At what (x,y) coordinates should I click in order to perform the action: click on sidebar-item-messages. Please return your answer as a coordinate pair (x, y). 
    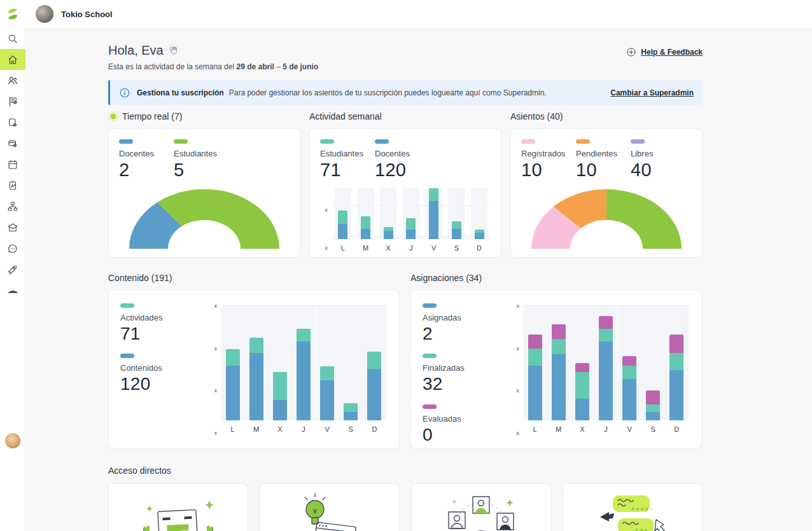
    Looking at the image, I should click on (13, 248).